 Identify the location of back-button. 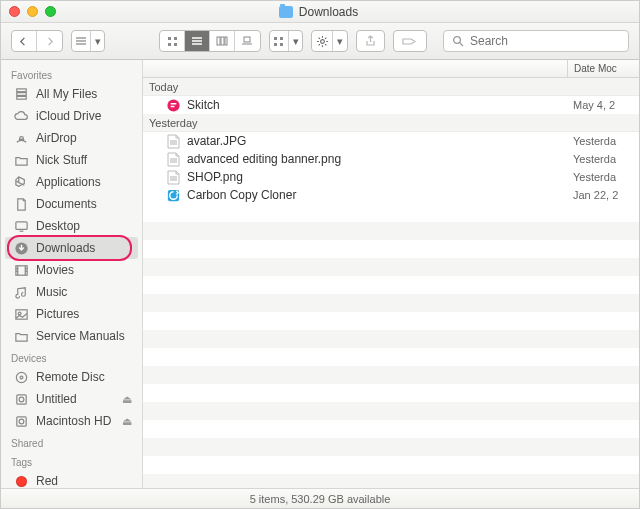
(24, 41).